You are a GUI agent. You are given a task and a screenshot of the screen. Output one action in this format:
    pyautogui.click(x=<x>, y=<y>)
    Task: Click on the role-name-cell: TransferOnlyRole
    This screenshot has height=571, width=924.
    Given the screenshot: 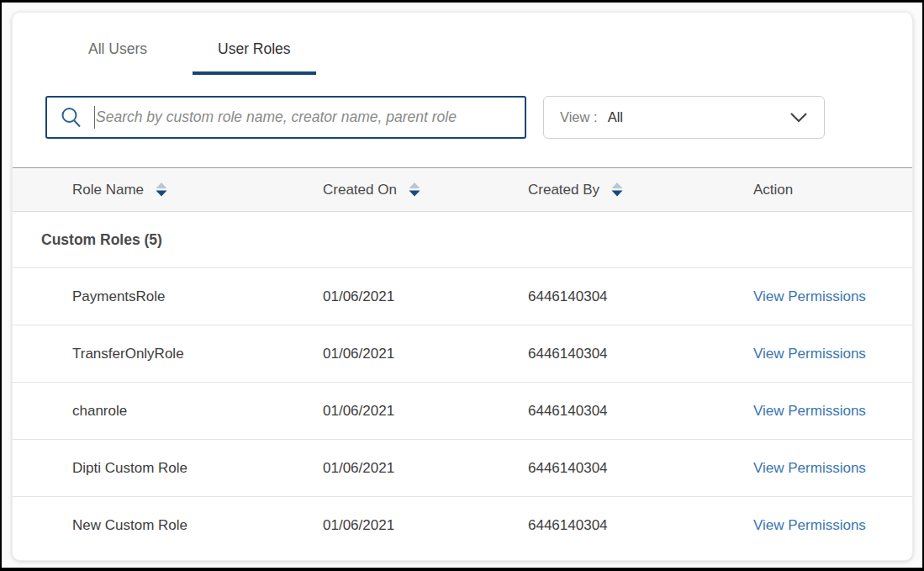 What is the action you would take?
    pyautogui.click(x=198, y=354)
    